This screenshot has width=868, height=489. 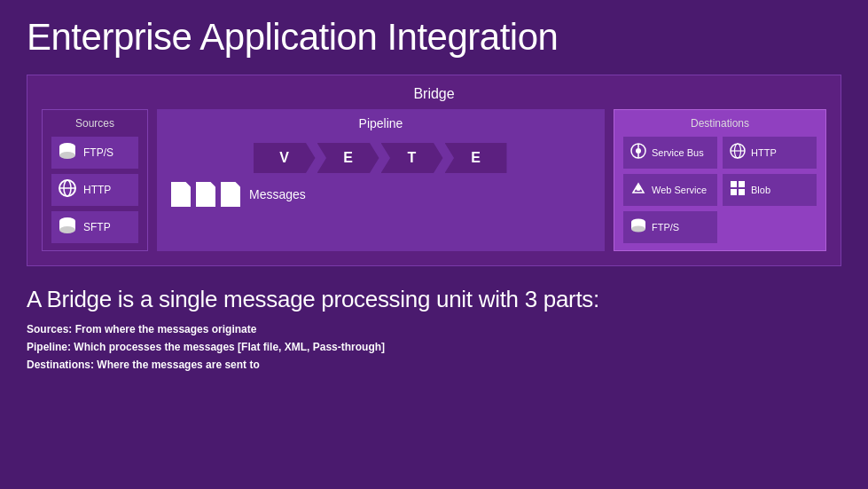 What do you see at coordinates (50, 329) in the screenshot?
I see `sources-term: Sources:` at bounding box center [50, 329].